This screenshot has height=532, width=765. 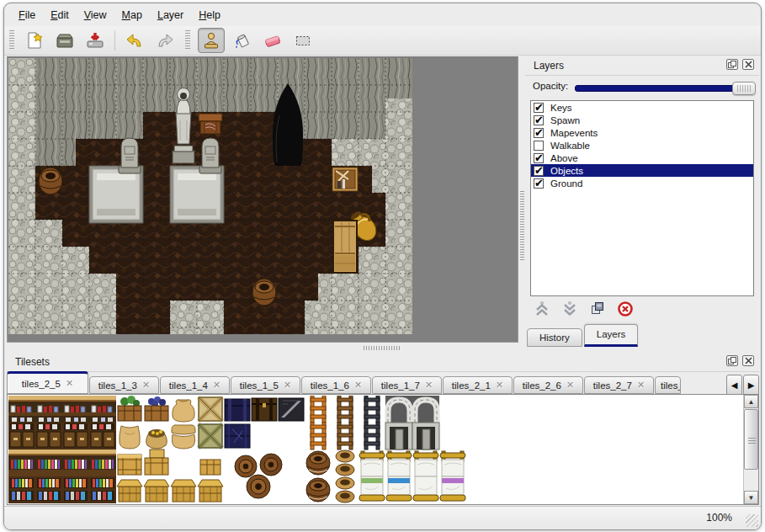 What do you see at coordinates (399, 436) in the screenshot?
I see `tileset-tile-doorway` at bounding box center [399, 436].